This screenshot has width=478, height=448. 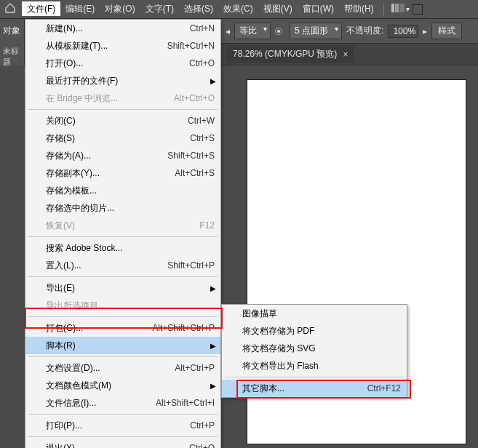 What do you see at coordinates (202, 63) in the screenshot?
I see `menu-item-shortcut: Ctrl+O` at bounding box center [202, 63].